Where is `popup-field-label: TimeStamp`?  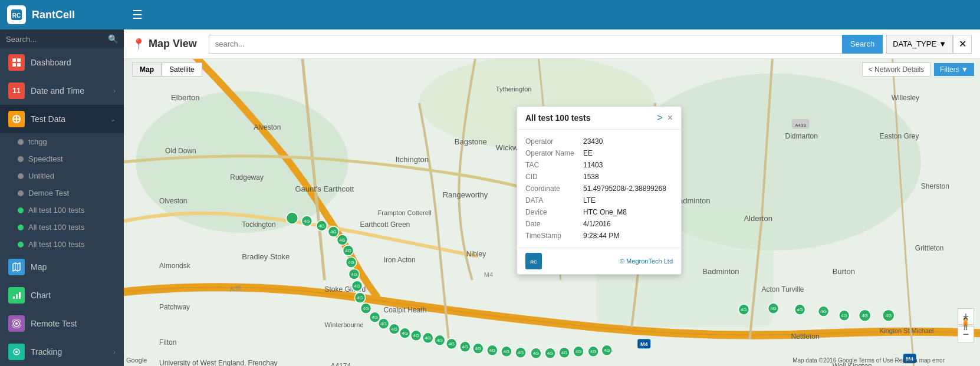
popup-field-label: TimeStamp is located at coordinates (552, 236).